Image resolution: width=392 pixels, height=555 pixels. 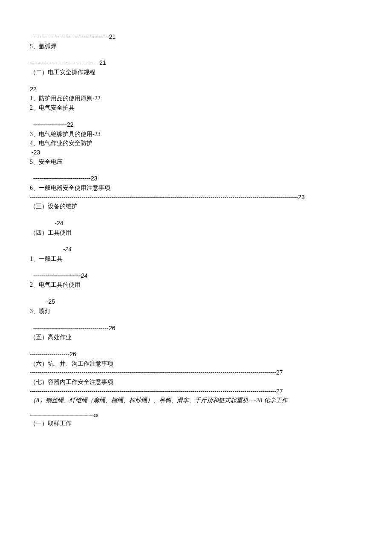 What do you see at coordinates (197, 108) in the screenshot?
I see `toc-line: 2、电气安全护具` at bounding box center [197, 108].